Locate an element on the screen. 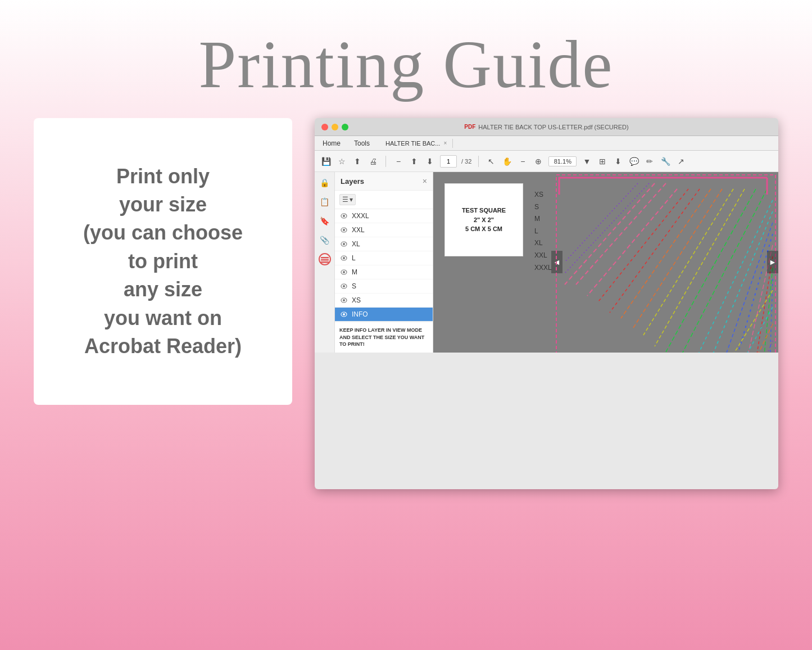  zoom-out-icon: − is located at coordinates (398, 161).